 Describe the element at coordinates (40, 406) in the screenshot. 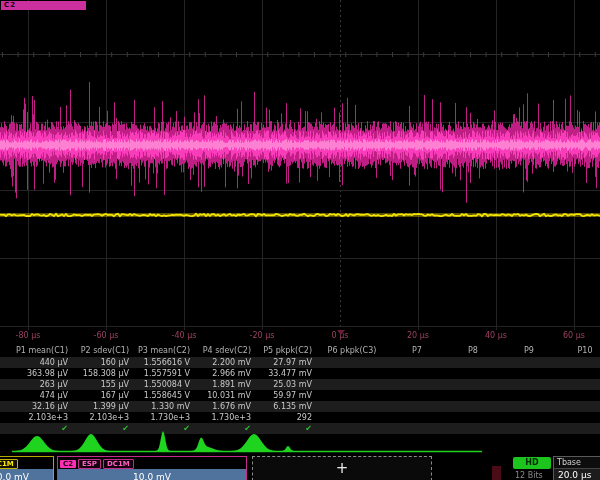

I see `measure-value: 32.16 µV` at that location.